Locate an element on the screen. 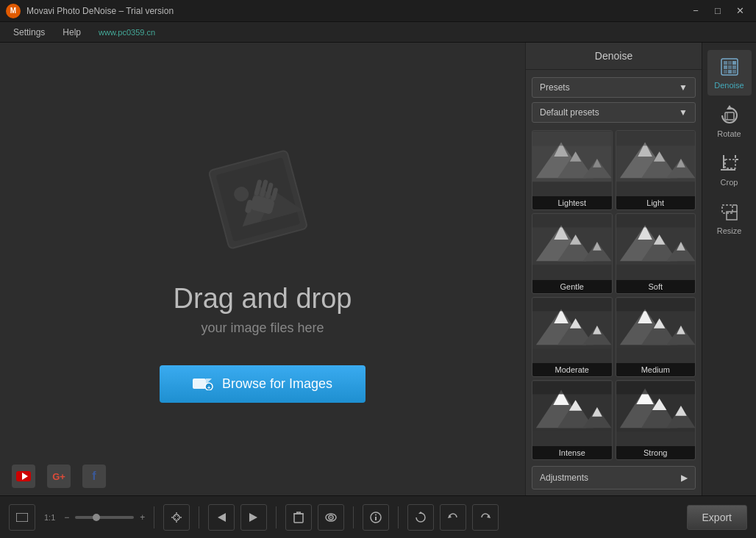  rotate-icon is located at coordinates (730, 115).